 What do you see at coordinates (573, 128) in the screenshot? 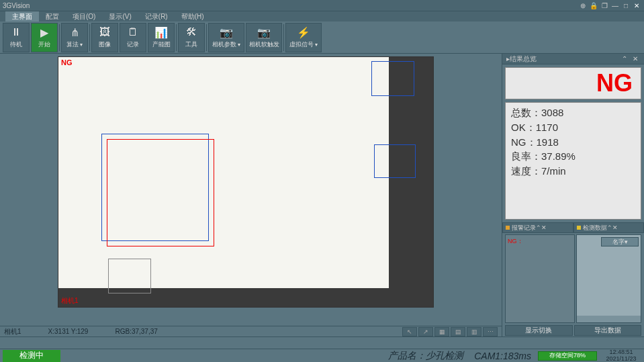
I see `stat-ok: OK：1170` at bounding box center [573, 128].